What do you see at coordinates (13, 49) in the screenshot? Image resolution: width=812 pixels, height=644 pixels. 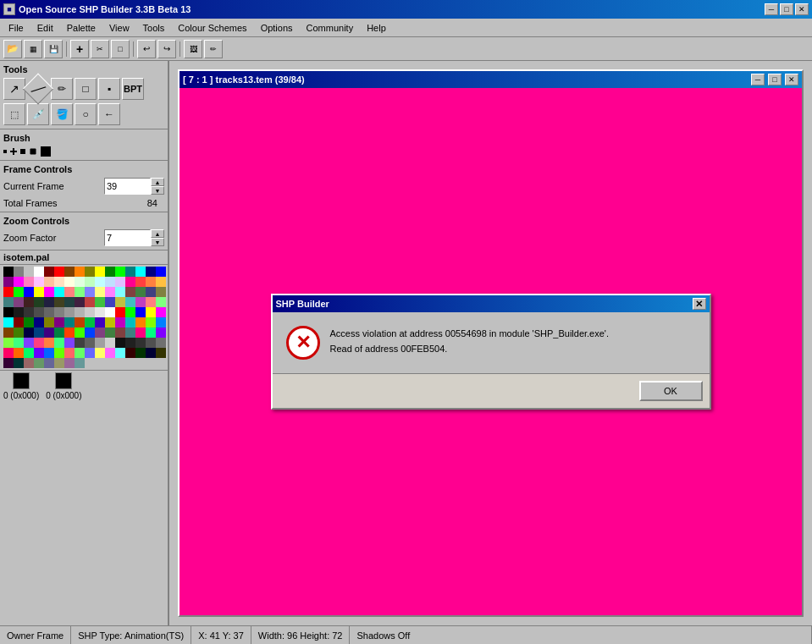 I see `toolbar-open: 📂` at bounding box center [13, 49].